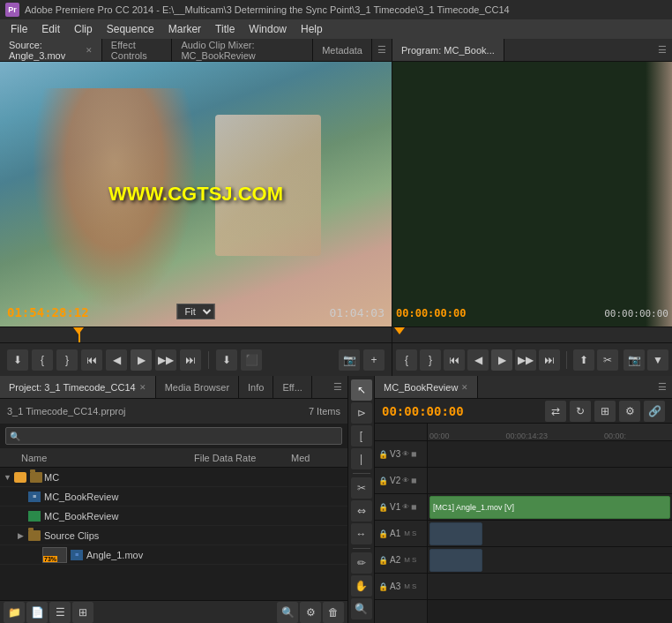 The height and width of the screenshot is (623, 672). Describe the element at coordinates (383, 454) in the screenshot. I see `lock-icon-v3: 🔒` at that location.